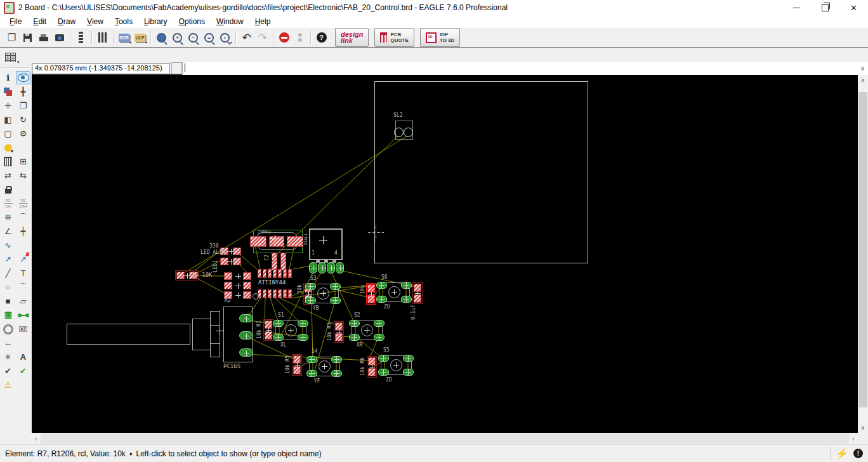 The image size is (868, 462). I want to click on board-outline, so click(481, 173).